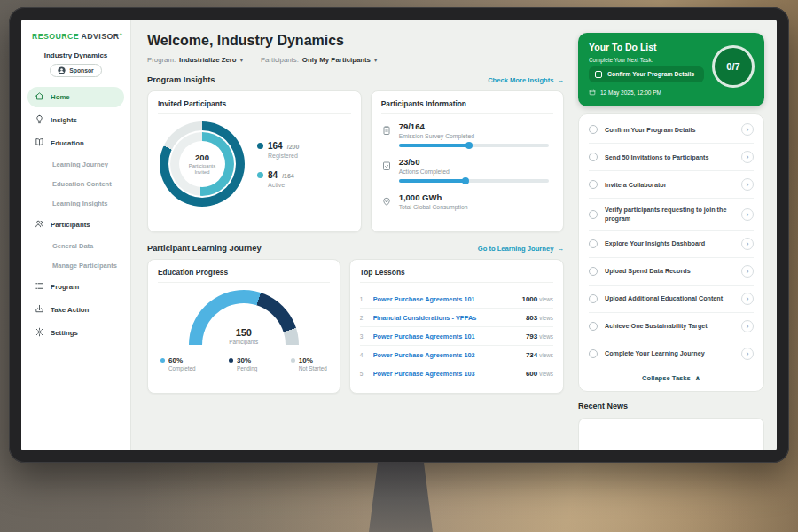  Describe the element at coordinates (76, 246) in the screenshot. I see `sidebar-item-general-data: General Data` at that location.